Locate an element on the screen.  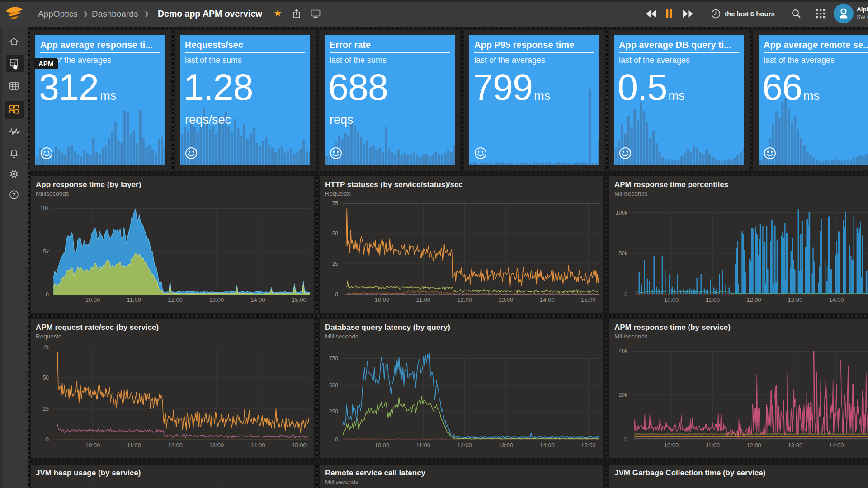
svg-text: 5k is located at coordinates (46, 252).